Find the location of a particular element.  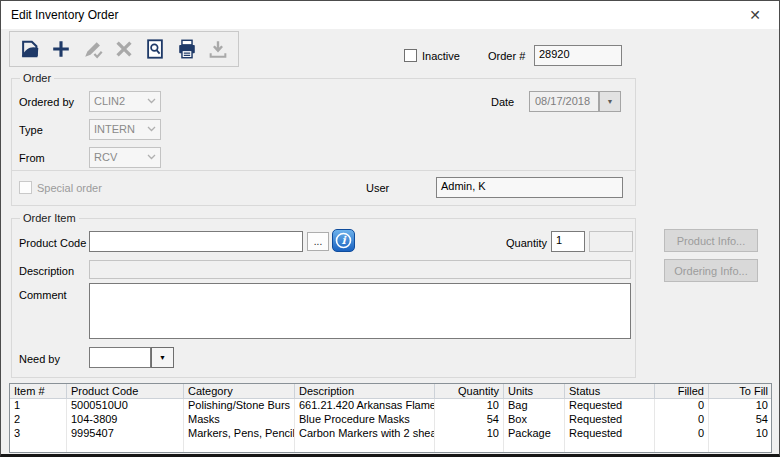

table-cell: Carbon Markers with 2 shea... is located at coordinates (365, 434).